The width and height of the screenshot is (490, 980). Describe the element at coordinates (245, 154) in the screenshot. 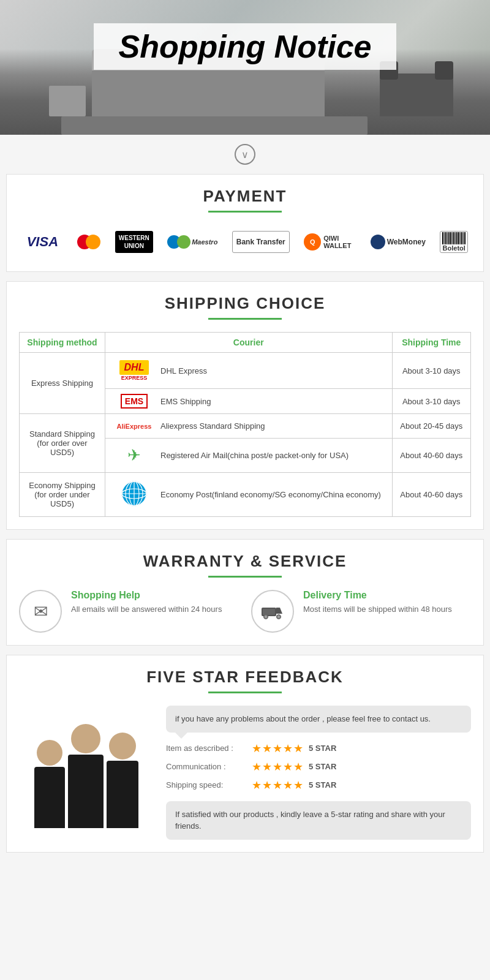

I see `scroll-down-icon: ∨` at that location.